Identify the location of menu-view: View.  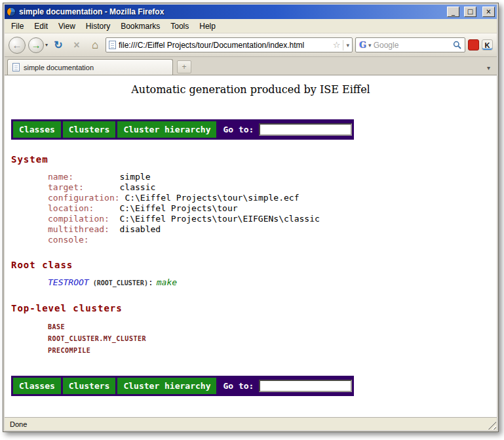
(67, 26).